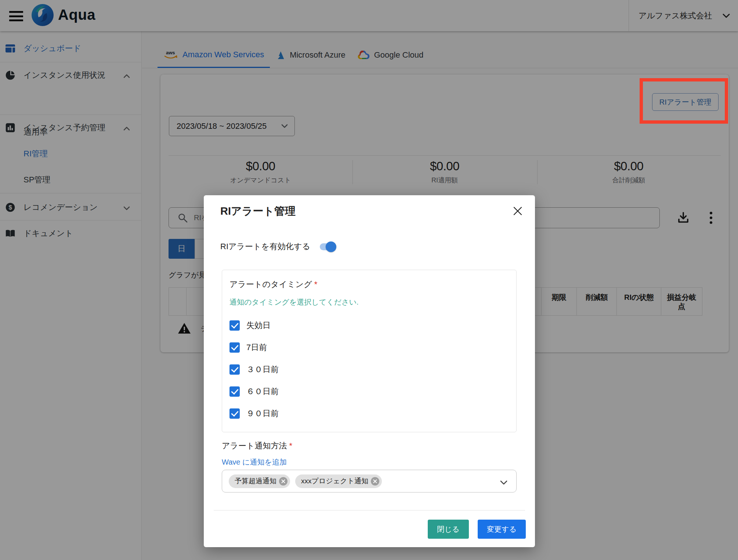 The width and height of the screenshot is (738, 560). Describe the element at coordinates (518, 211) in the screenshot. I see `close-button` at that location.